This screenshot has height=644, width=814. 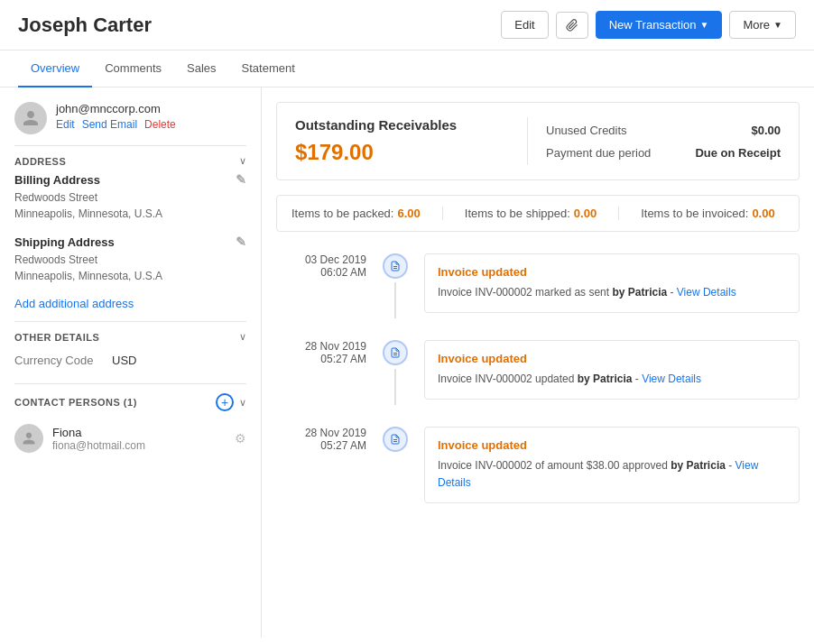 What do you see at coordinates (708, 213) in the screenshot?
I see `items-to-invoice-group: Items to be invoiced: 0.00` at bounding box center [708, 213].